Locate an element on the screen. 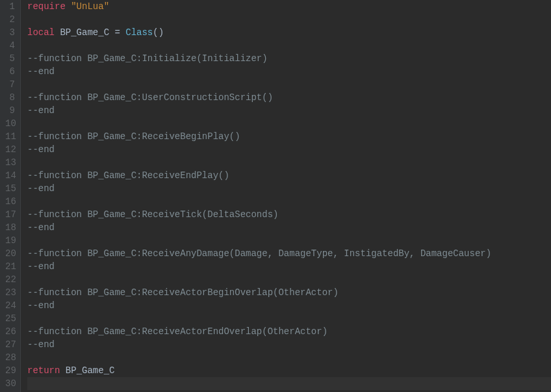 This screenshot has height=392, width=551. line-number: 21 is located at coordinates (10, 267).